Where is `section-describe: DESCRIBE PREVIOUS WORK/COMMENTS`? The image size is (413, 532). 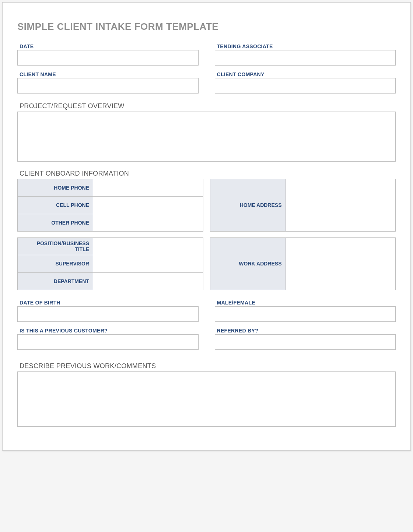
section-describe: DESCRIBE PREVIOUS WORK/COMMENTS is located at coordinates (206, 394).